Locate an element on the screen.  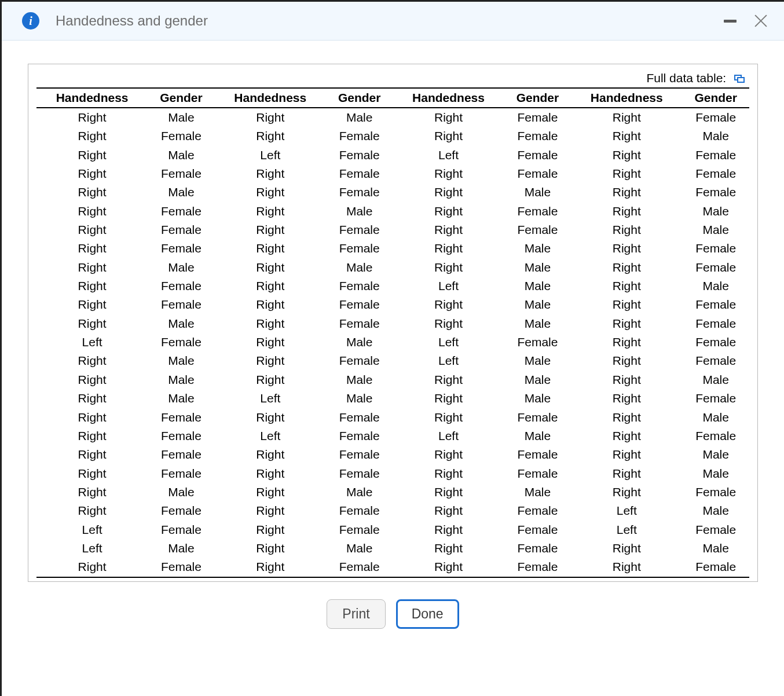
table-row: LeftMaleRightMaleRightFemaleRightMale is located at coordinates (393, 548).